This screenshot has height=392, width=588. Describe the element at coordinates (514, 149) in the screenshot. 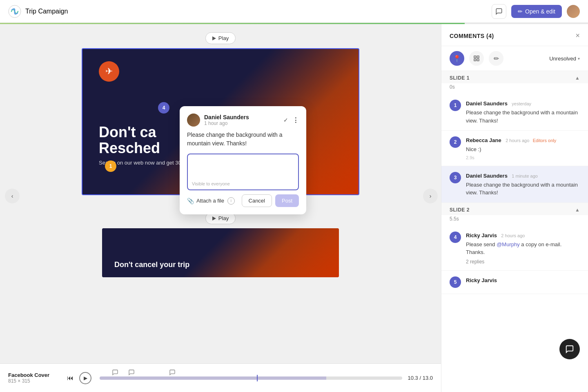

I see `comment-item-2: 2 Rebecca Jane 2 hours ago Editors only …` at that location.